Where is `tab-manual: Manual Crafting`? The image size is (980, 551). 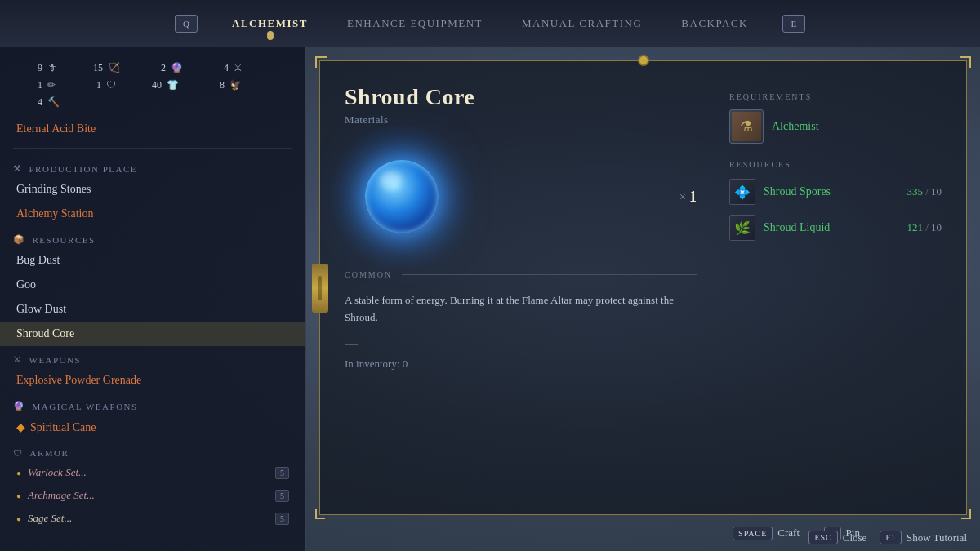 tab-manual: Manual Crafting is located at coordinates (581, 24).